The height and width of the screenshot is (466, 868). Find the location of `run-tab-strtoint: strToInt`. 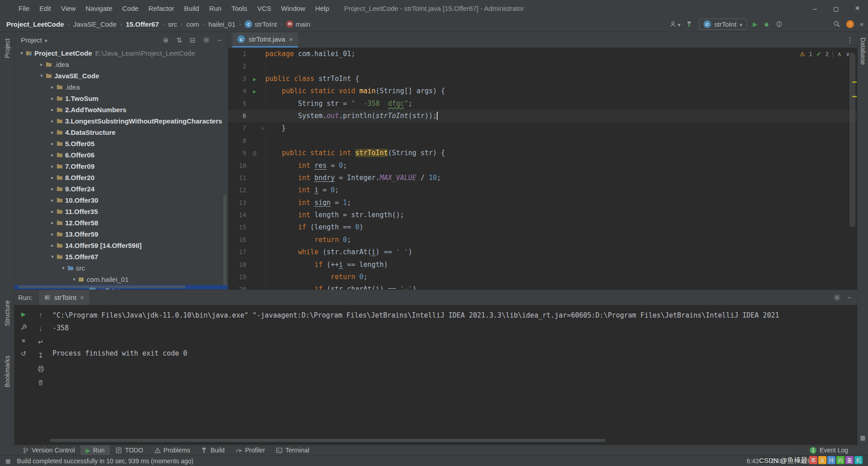

run-tab-strtoint: strToInt is located at coordinates (64, 298).